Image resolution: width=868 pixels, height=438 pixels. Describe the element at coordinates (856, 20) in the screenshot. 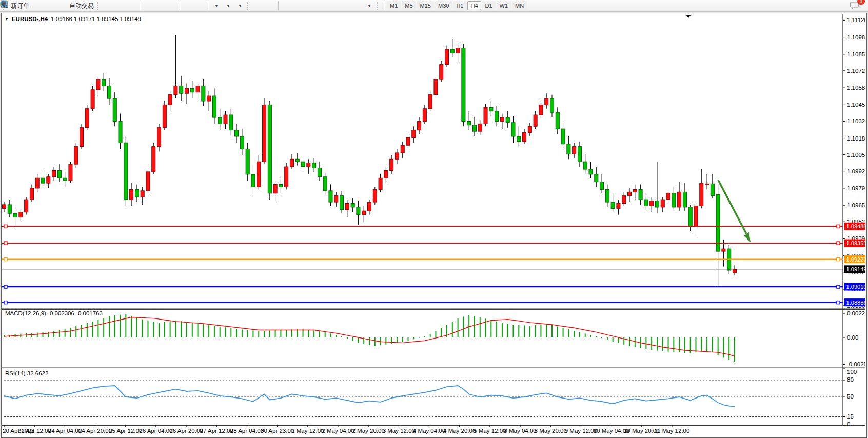

I see `svg-text: 1.11120` at that location.